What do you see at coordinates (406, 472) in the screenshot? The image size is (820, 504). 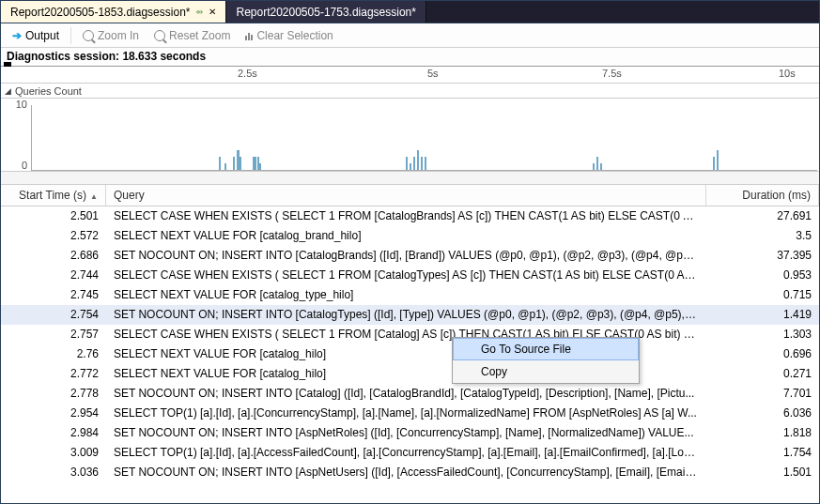 I see `cell-query: SET NOCOUNT ON; INSERT INTO [AspNetUsers…` at bounding box center [406, 472].